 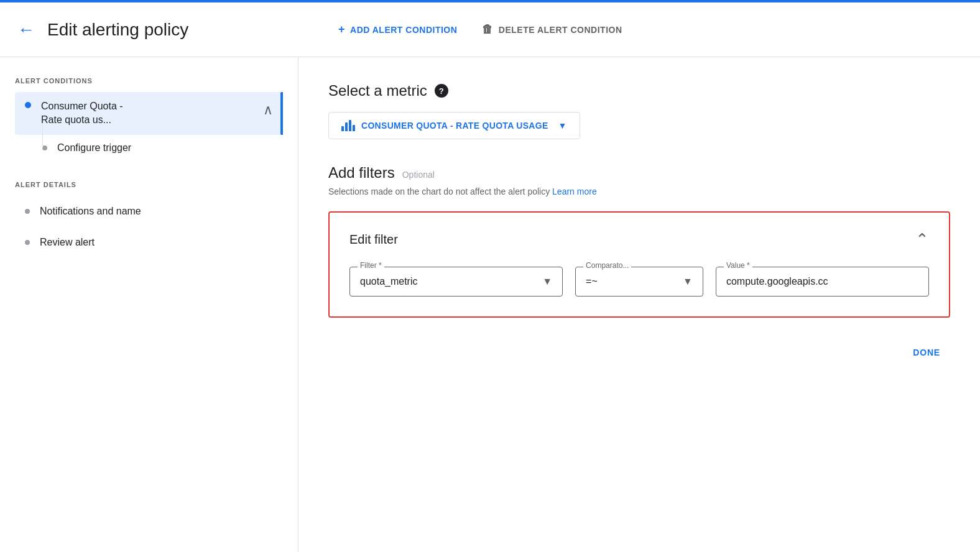 What do you see at coordinates (149, 113) in the screenshot?
I see `sidebar-item-consumer-quota-text: Consumer Quota - Rate quota us...` at bounding box center [149, 113].